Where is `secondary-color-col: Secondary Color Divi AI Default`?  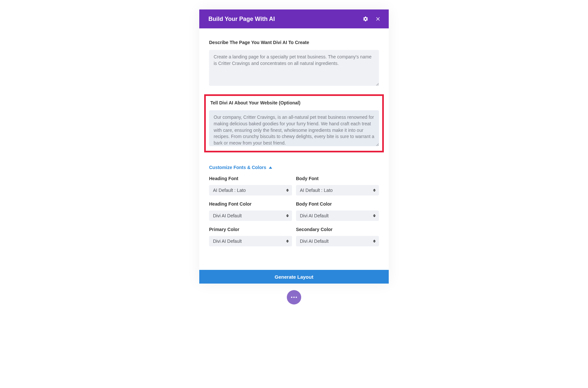 secondary-color-col: Secondary Color Divi AI Default is located at coordinates (337, 237).